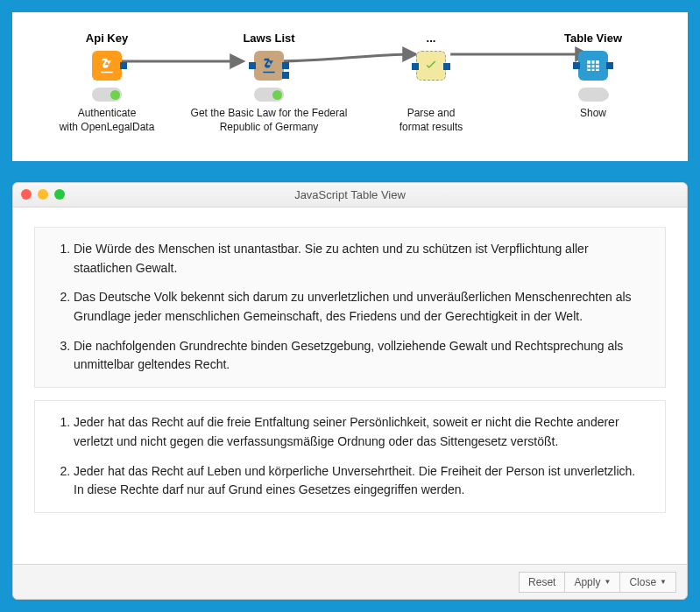 The width and height of the screenshot is (700, 612). What do you see at coordinates (593, 66) in the screenshot?
I see `table-icon` at bounding box center [593, 66].